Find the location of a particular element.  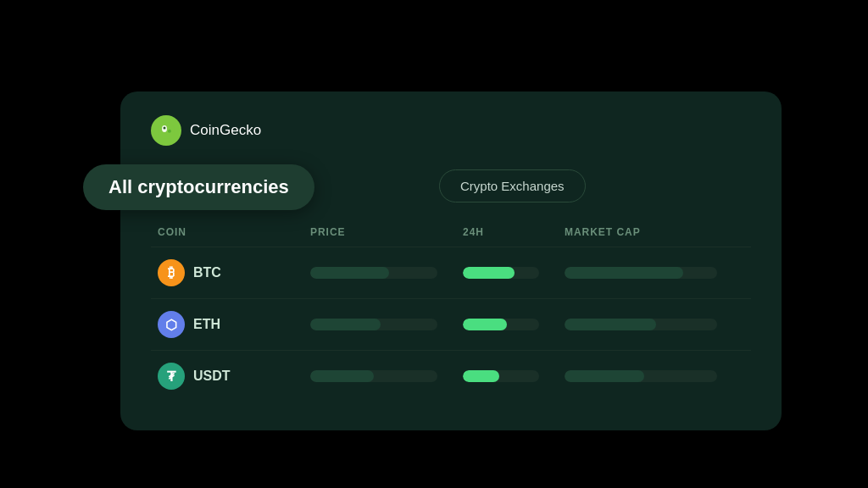

eth-symbol: ETH is located at coordinates (207, 324).